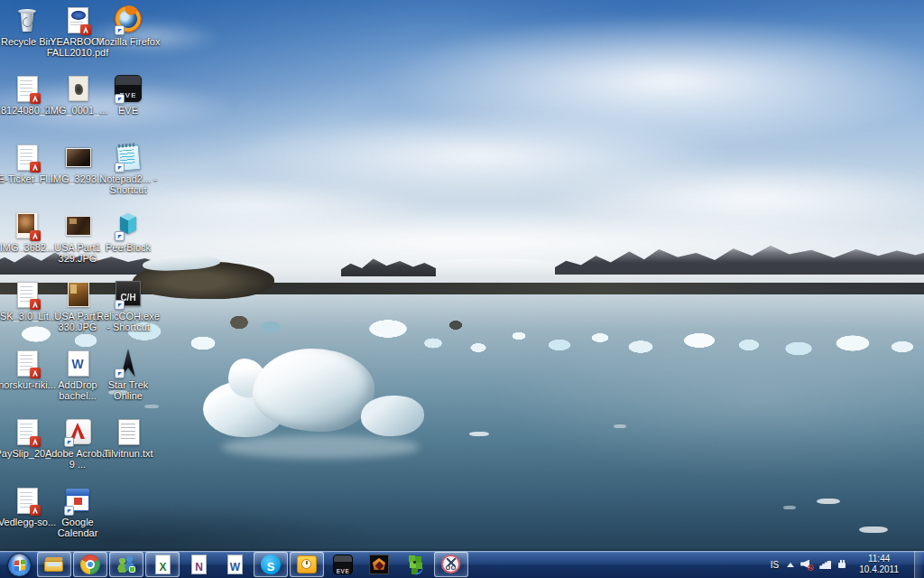 This screenshot has height=578, width=924. I want to click on company-of-heroes-icon, so click(128, 294).